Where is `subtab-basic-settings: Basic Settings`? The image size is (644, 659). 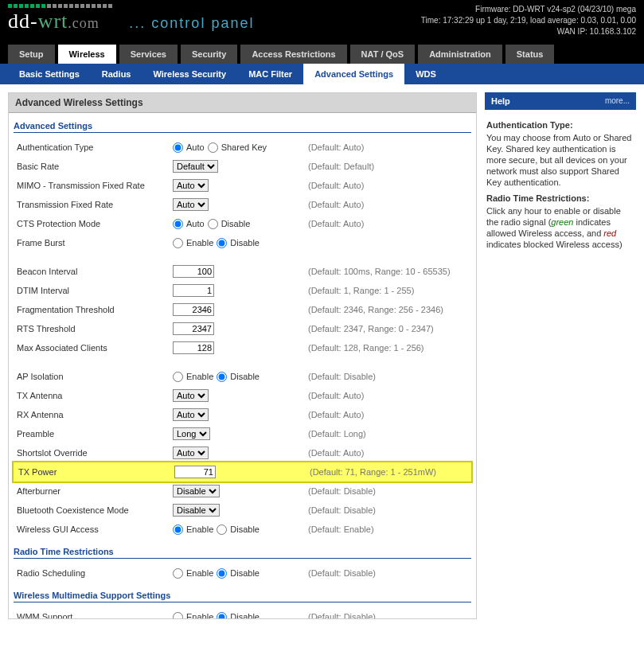
subtab-basic-settings: Basic Settings is located at coordinates (49, 74).